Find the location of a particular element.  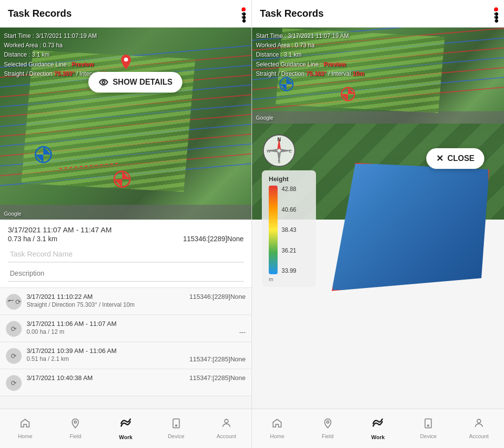

nav-label-work-right: Work is located at coordinates (378, 437).